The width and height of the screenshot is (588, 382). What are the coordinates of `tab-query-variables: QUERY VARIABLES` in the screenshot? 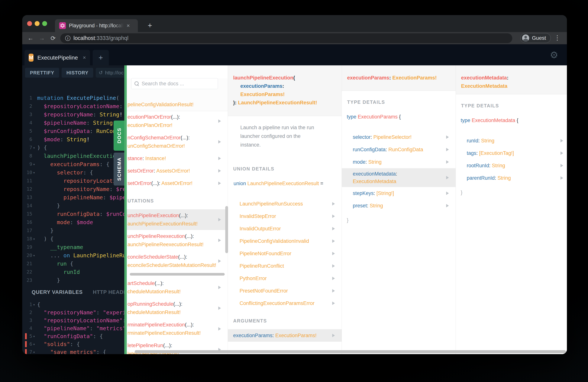 It's located at (57, 292).